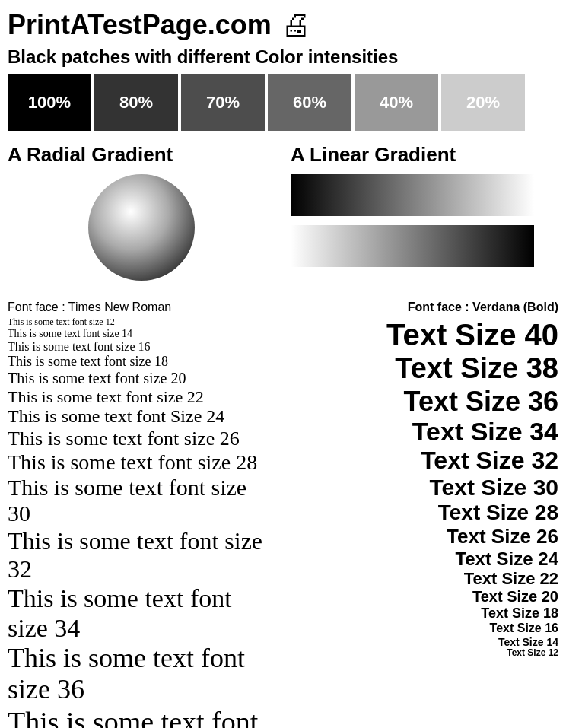  What do you see at coordinates (137, 555) in the screenshot?
I see `times-text-item: This is some text font size 32` at bounding box center [137, 555].